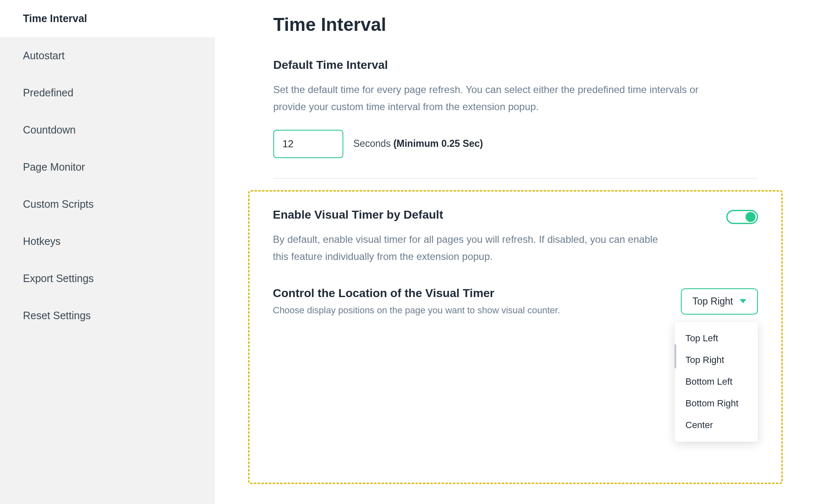 The image size is (816, 504). I want to click on sidebar-item-page-monitor: Page Monitor, so click(108, 167).